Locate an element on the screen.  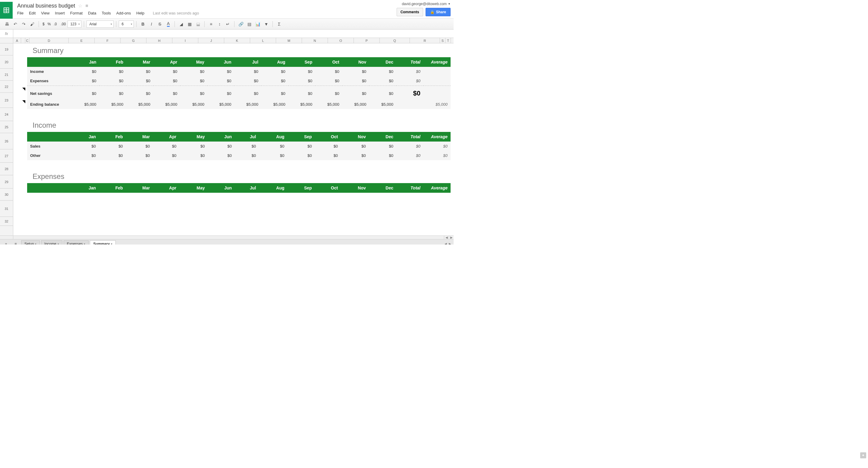
comments-button: Comments is located at coordinates (410, 12).